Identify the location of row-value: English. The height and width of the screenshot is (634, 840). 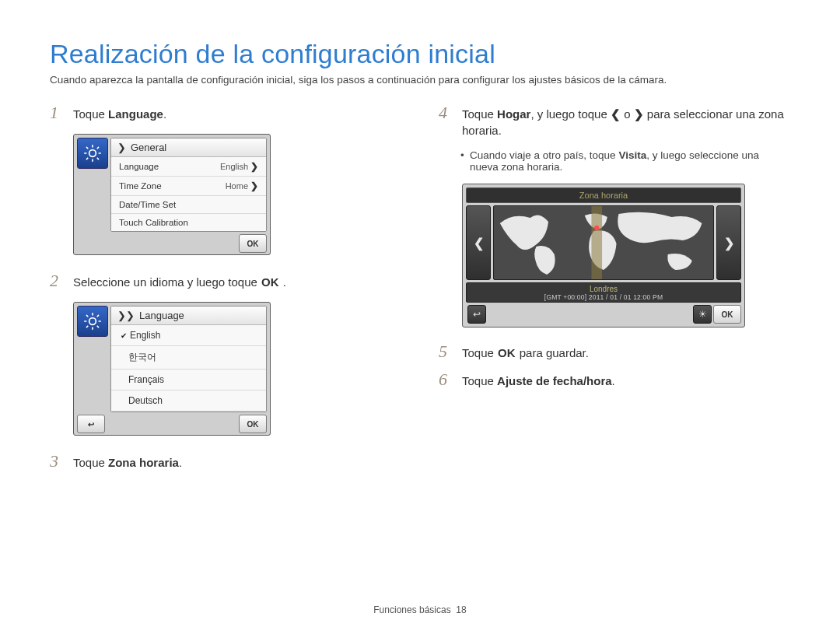
(234, 166).